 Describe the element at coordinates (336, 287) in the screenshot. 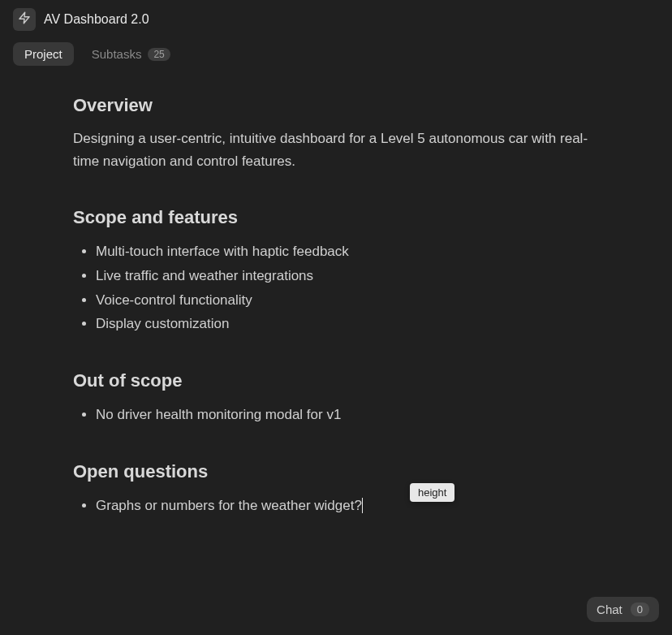

I see `scope-list: Multi-touch interface with haptic feedba…` at that location.